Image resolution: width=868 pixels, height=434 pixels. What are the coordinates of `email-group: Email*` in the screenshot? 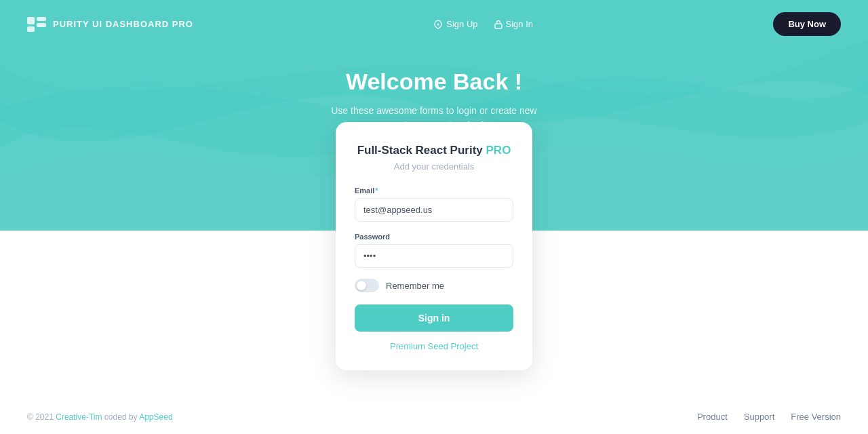 It's located at (434, 204).